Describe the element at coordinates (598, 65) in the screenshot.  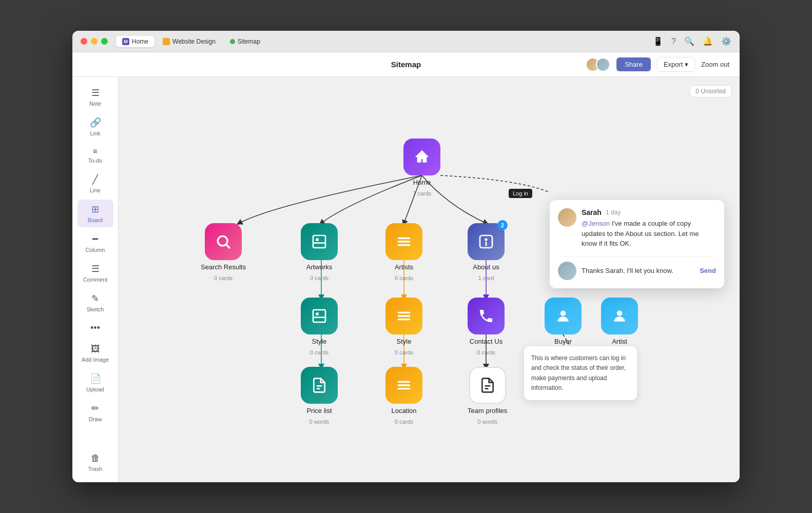
I see `collaborator-avatars` at that location.